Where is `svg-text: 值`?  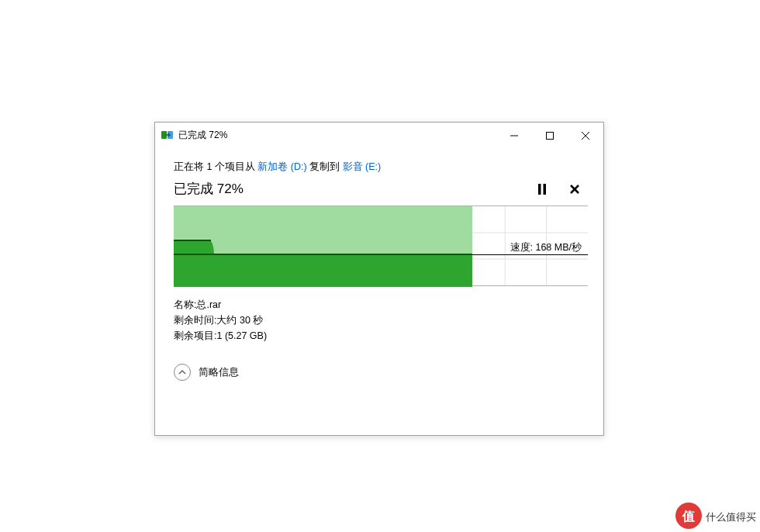 svg-text: 值 is located at coordinates (689, 516).